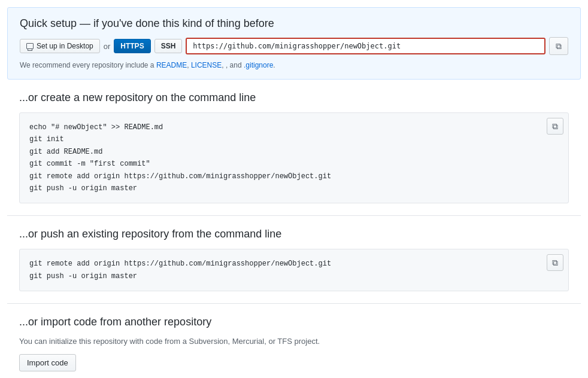 The height and width of the screenshot is (378, 588). I want to click on push-repo-code: git remote add origin https://github.com…, so click(287, 270).